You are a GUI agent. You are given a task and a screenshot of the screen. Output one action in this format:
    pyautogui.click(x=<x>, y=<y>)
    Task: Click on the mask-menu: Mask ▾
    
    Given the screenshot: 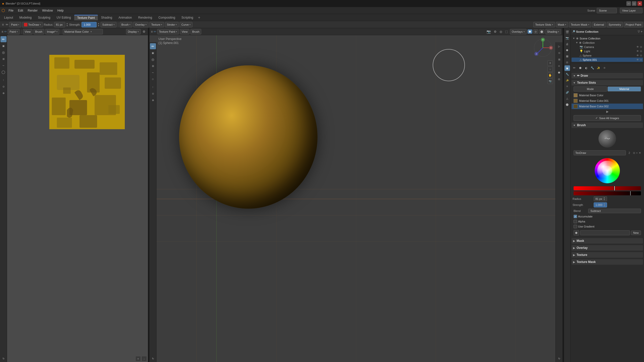 What is the action you would take?
    pyautogui.click(x=562, y=25)
    